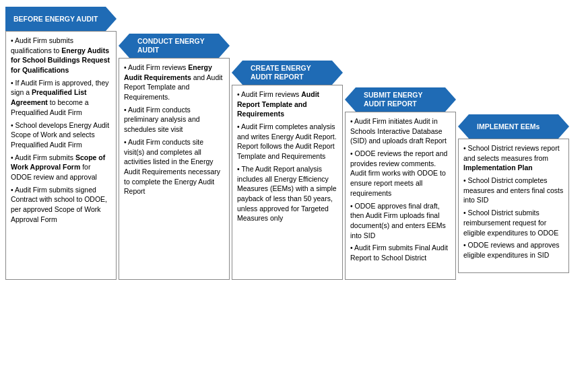 This screenshot has width=588, height=372. I want to click on step-4-header: SUBMIT ENERGY AUDIT REPORT, so click(400, 100).